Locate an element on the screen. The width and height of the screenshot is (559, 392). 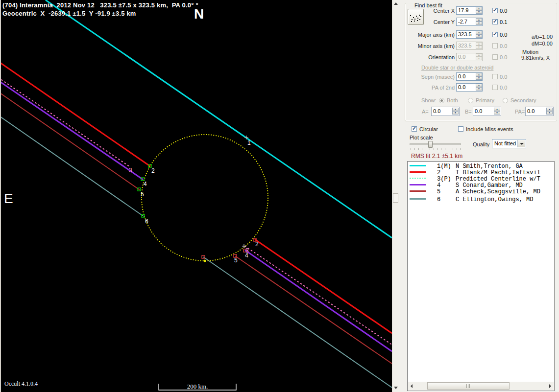
north-direction-label: N is located at coordinates (199, 14).